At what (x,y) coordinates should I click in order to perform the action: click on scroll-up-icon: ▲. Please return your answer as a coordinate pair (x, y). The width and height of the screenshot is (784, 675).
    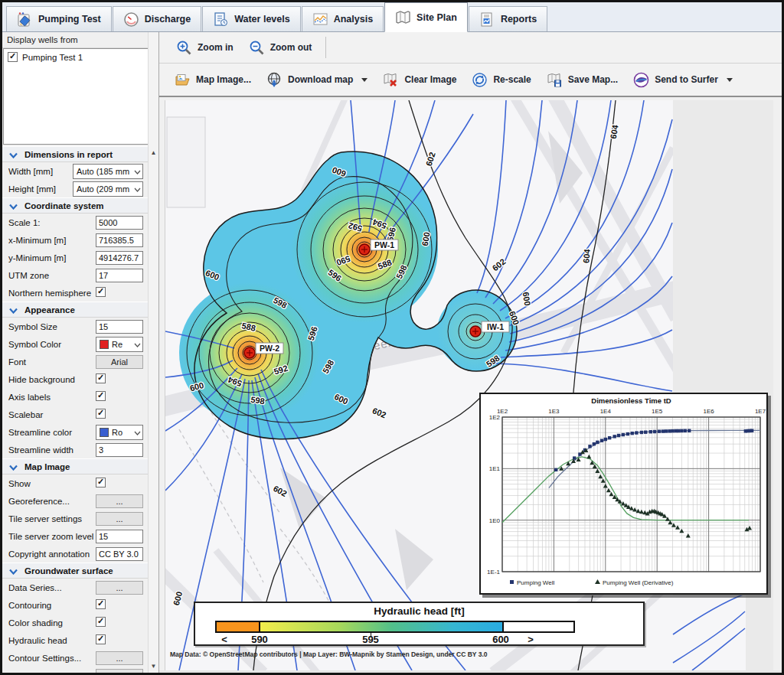
    Looking at the image, I should click on (153, 153).